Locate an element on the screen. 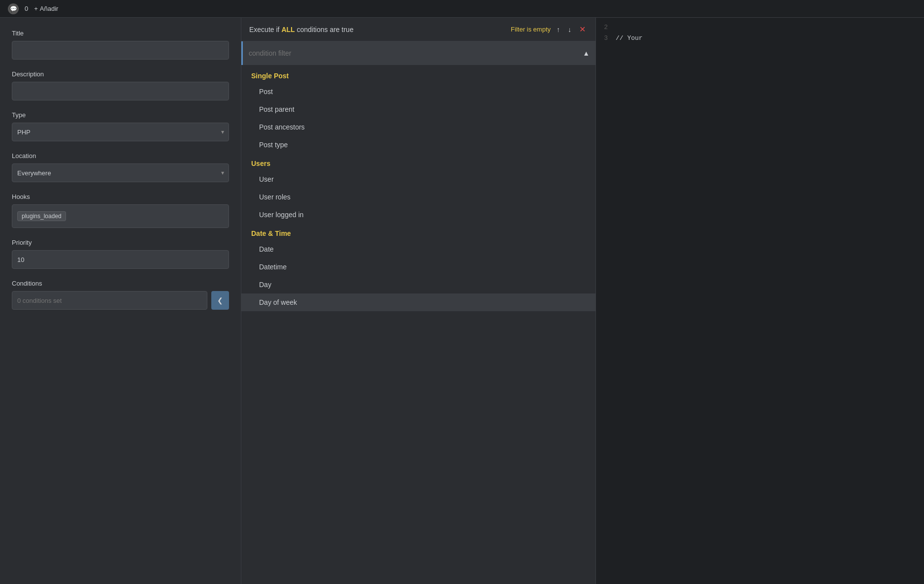  condition-filter-row: ▲ is located at coordinates (419, 53).